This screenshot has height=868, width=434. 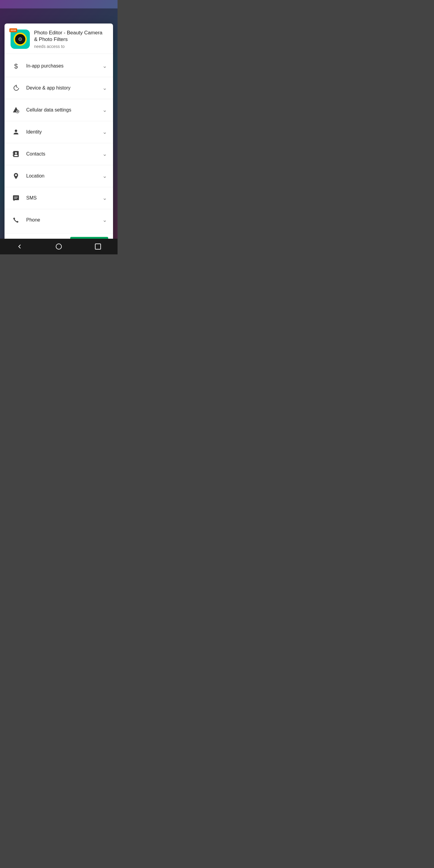 What do you see at coordinates (16, 220) in the screenshot?
I see `phone-icon` at bounding box center [16, 220].